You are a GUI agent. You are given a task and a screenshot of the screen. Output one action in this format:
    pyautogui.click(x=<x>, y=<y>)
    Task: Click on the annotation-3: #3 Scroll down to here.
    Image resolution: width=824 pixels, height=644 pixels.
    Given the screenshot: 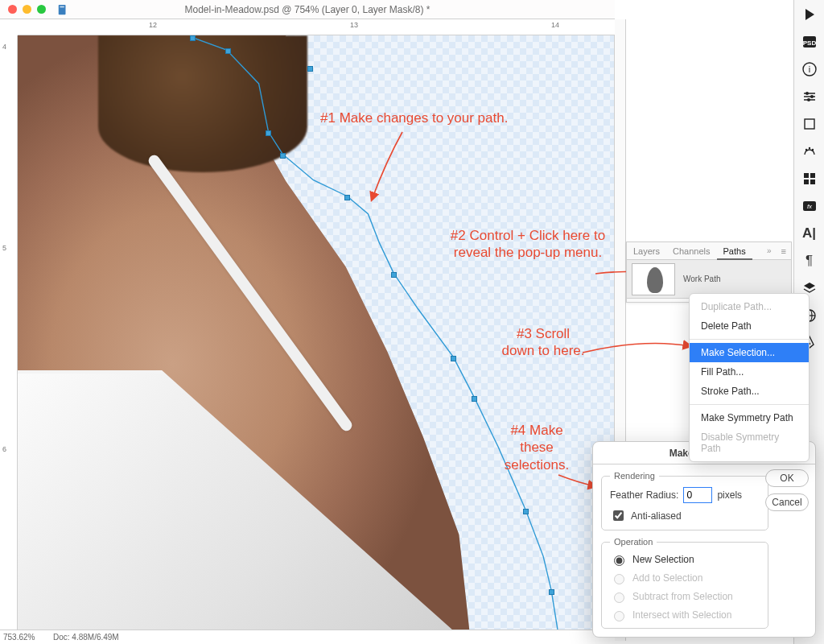 What is the action you would take?
    pyautogui.click(x=543, y=343)
    